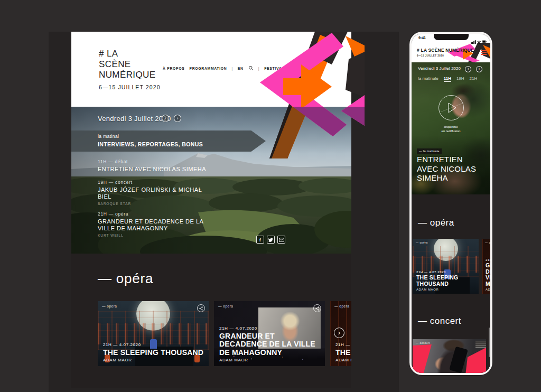  Describe the element at coordinates (155, 204) in the screenshot. I see `event-credit: BAROQUE STAR` at that location.